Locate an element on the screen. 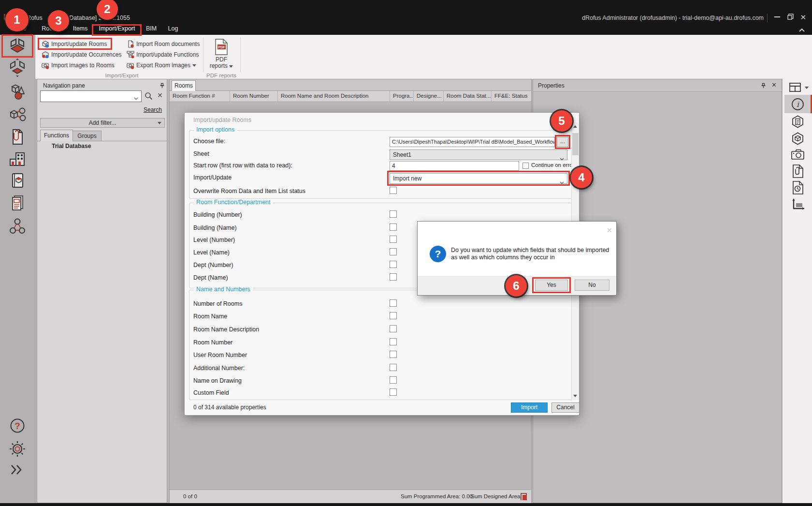 This screenshot has width=812, height=506. collapse-ribbon-icon is located at coordinates (802, 30).